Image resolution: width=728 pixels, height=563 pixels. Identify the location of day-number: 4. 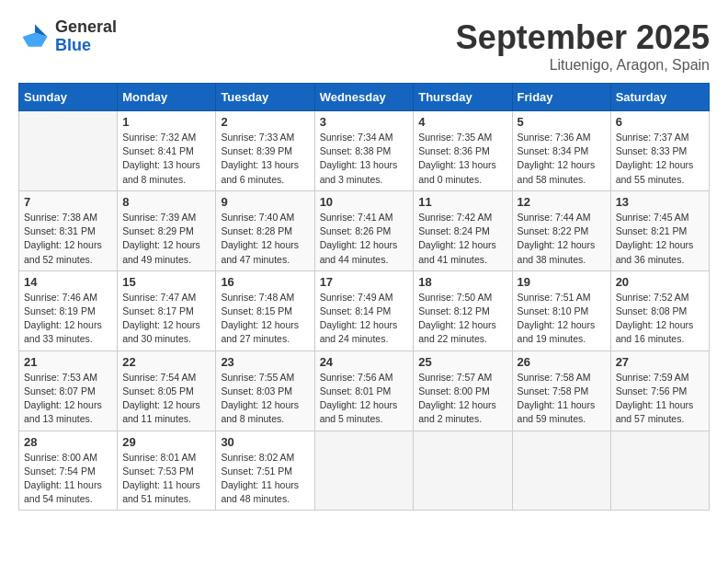
(462, 121).